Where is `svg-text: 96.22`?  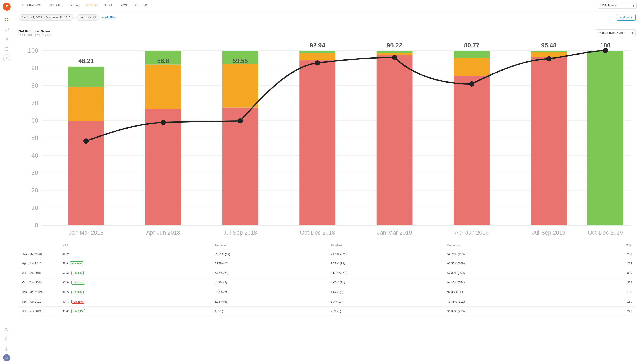 svg-text: 96.22 is located at coordinates (394, 45).